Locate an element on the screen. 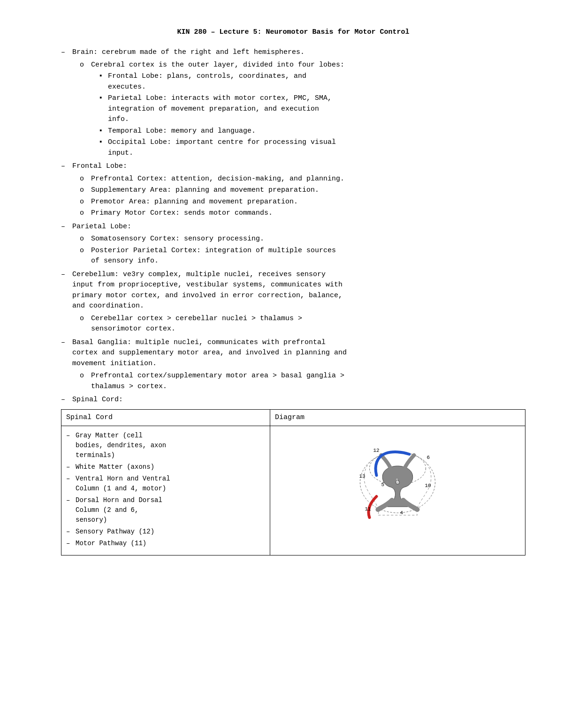  text-temporal-lobe: Temporal Lobe: memory and language. is located at coordinates (317, 131).